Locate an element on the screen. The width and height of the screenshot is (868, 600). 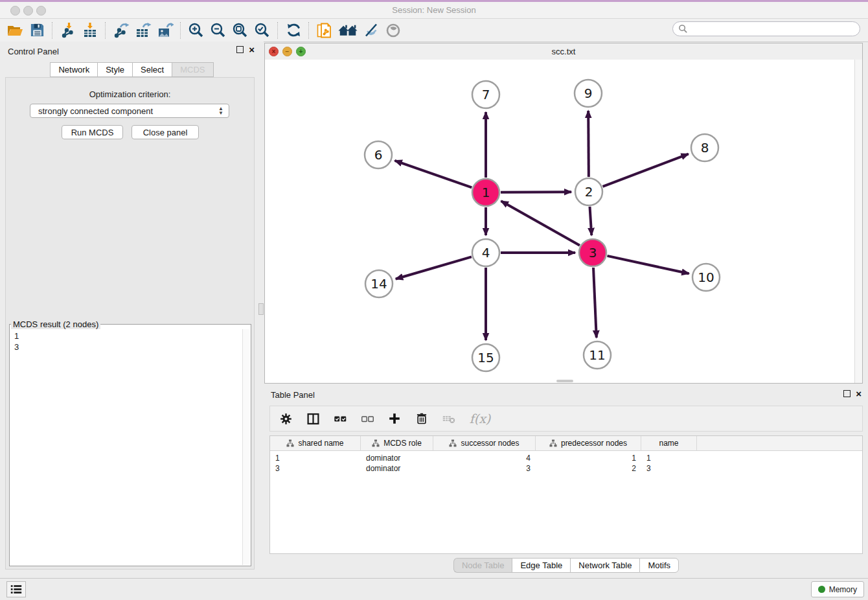
add-column-icon is located at coordinates (394, 419).